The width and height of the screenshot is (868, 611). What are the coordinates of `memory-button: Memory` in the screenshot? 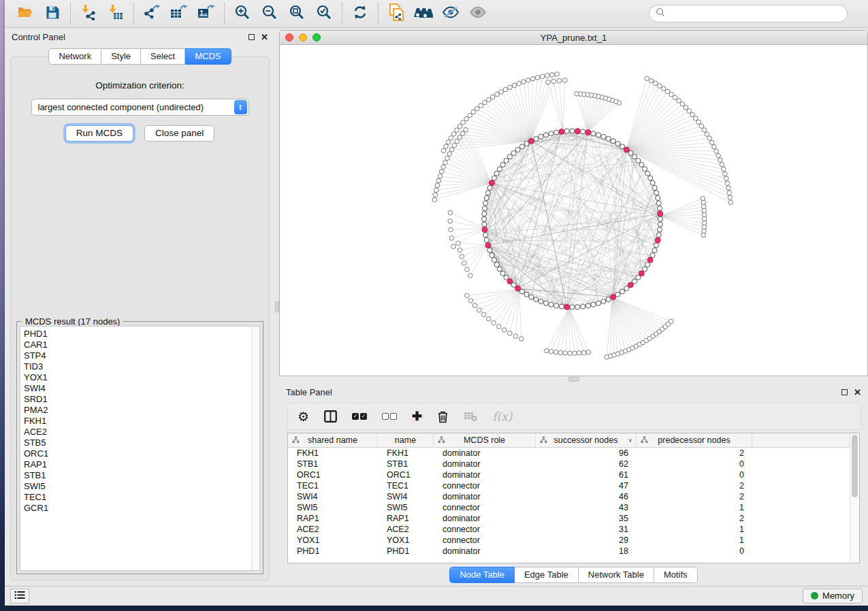 It's located at (833, 596).